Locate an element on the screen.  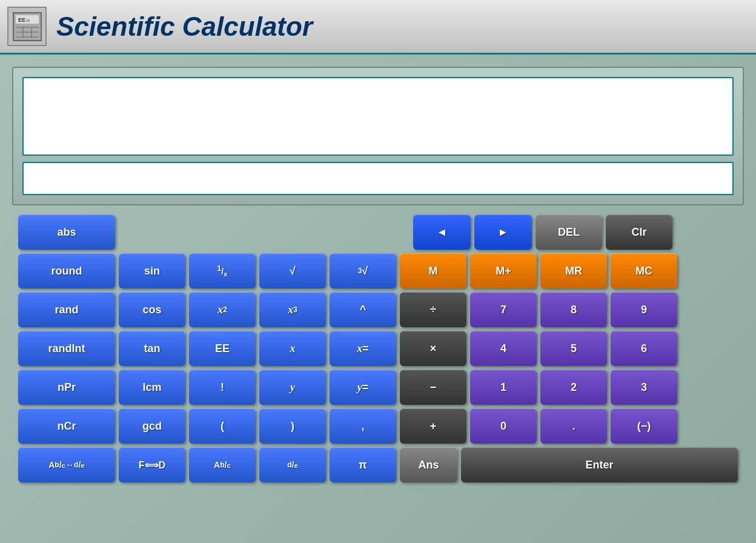
3-button: 3 is located at coordinates (644, 387).